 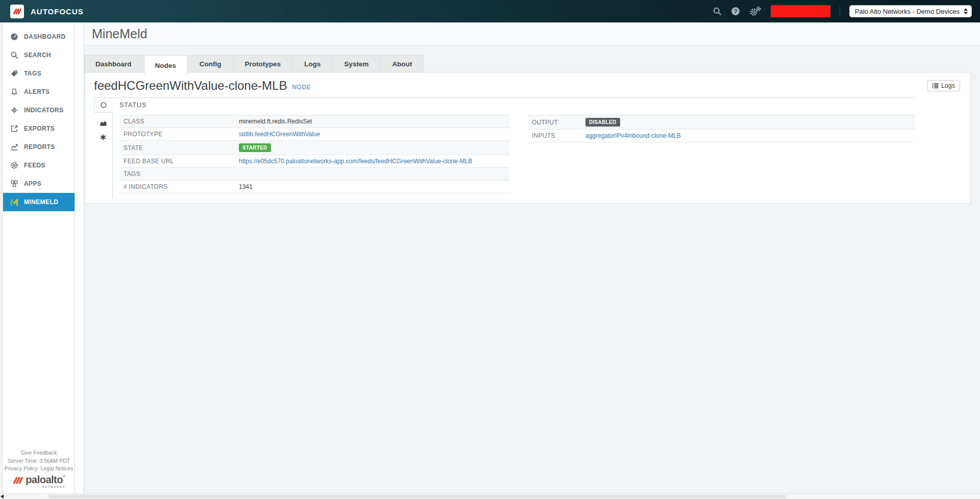 What do you see at coordinates (103, 137) in the screenshot?
I see `asterisk-icon` at bounding box center [103, 137].